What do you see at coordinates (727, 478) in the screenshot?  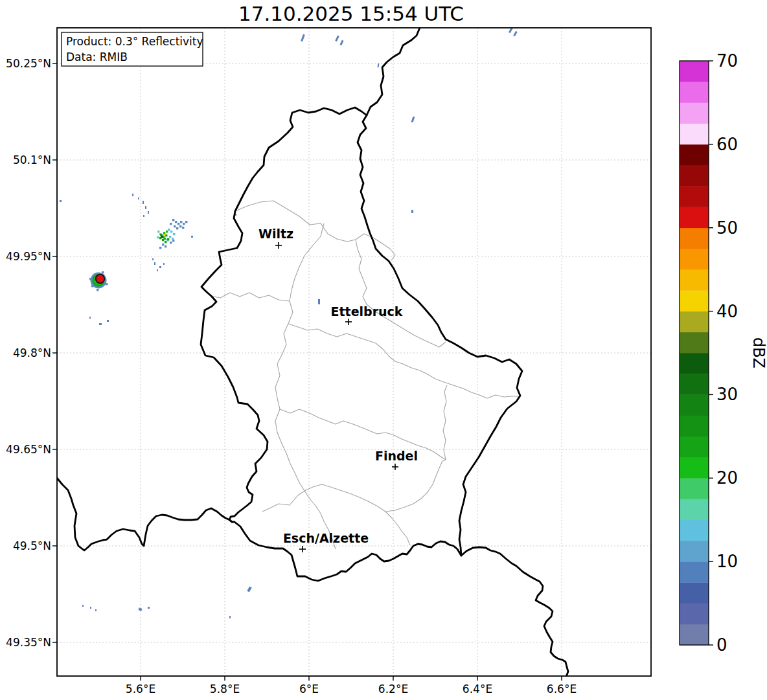 I see `cbar-tick: 20` at bounding box center [727, 478].